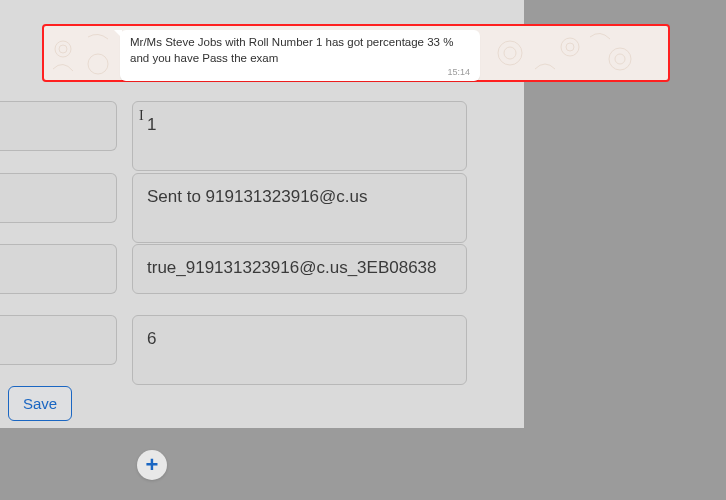 The image size is (726, 500). Describe the element at coordinates (356, 53) in the screenshot. I see `notification-highlight: Mr/Ms Steve Jobs with Roll Number 1 has …` at that location.